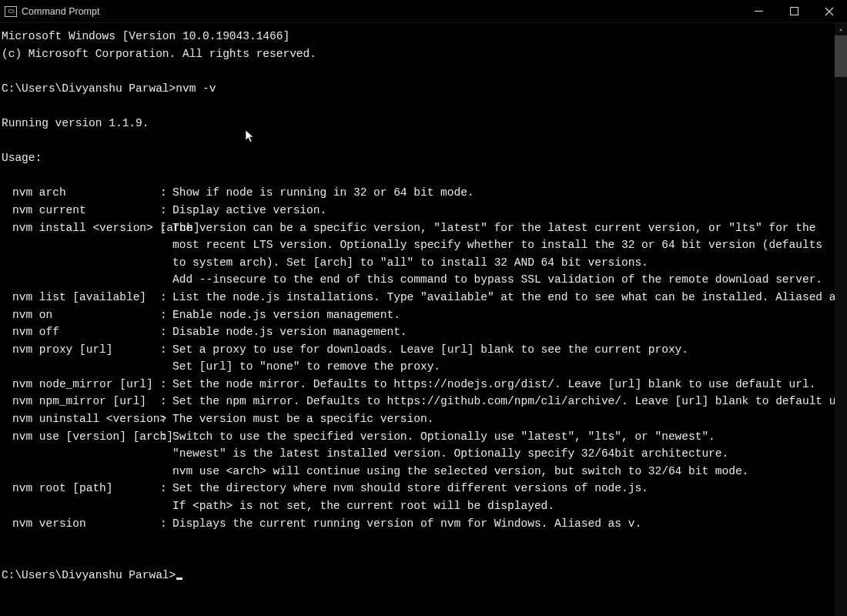 This screenshot has height=616, width=847. I want to click on help-description-cont: If <path> is not set, the current root w…, so click(363, 506).